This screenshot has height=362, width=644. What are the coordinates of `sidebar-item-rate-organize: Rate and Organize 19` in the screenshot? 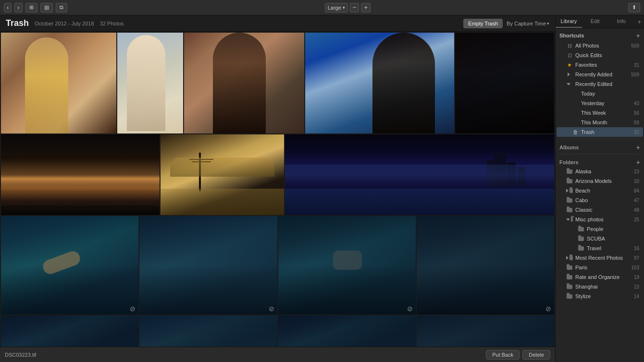 It's located at (600, 277).